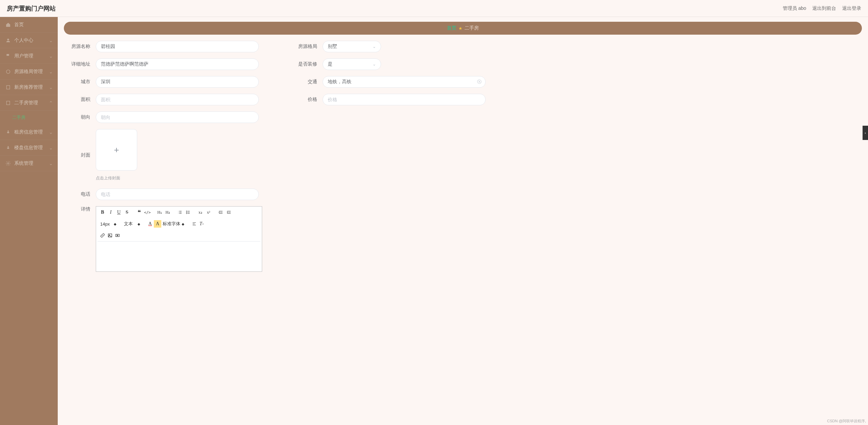 The height and width of the screenshot is (425, 868). Describe the element at coordinates (132, 224) in the screenshot. I see `text-style-select: 文本◆` at that location.